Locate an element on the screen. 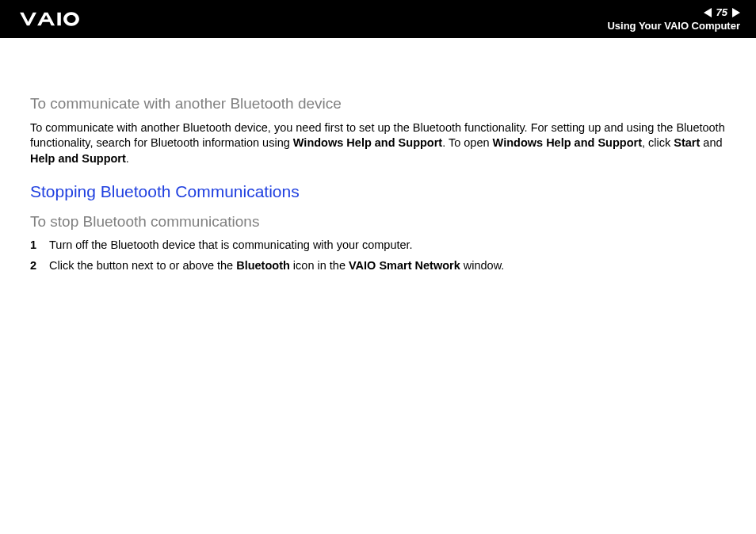 The width and height of the screenshot is (756, 534). page-nav: 75 is located at coordinates (722, 13).